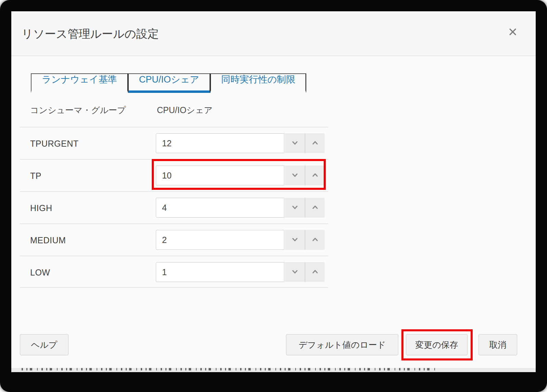 This screenshot has height=392, width=547. Describe the element at coordinates (240, 272) in the screenshot. I see `share-spinner-low` at that location.